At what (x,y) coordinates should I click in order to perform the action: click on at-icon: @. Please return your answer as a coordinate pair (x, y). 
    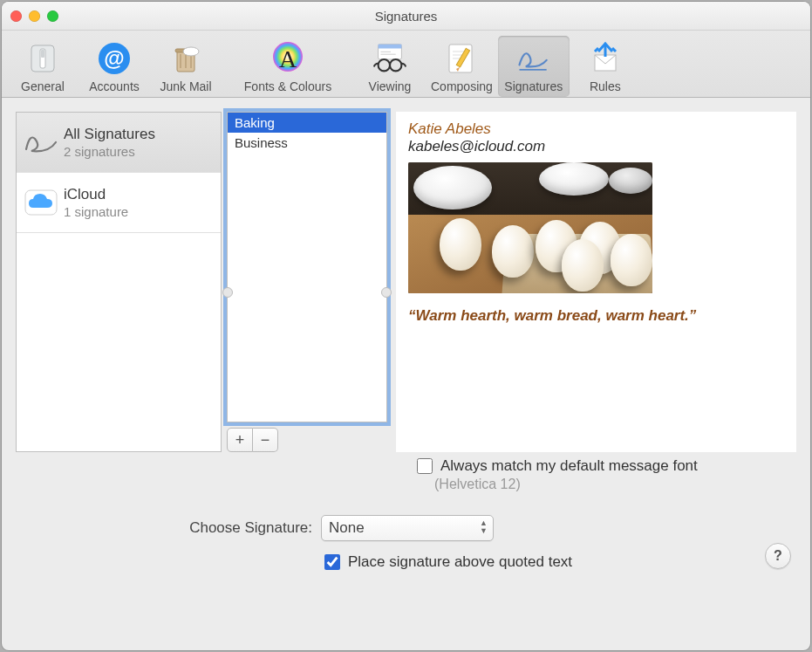
    Looking at the image, I should click on (114, 58).